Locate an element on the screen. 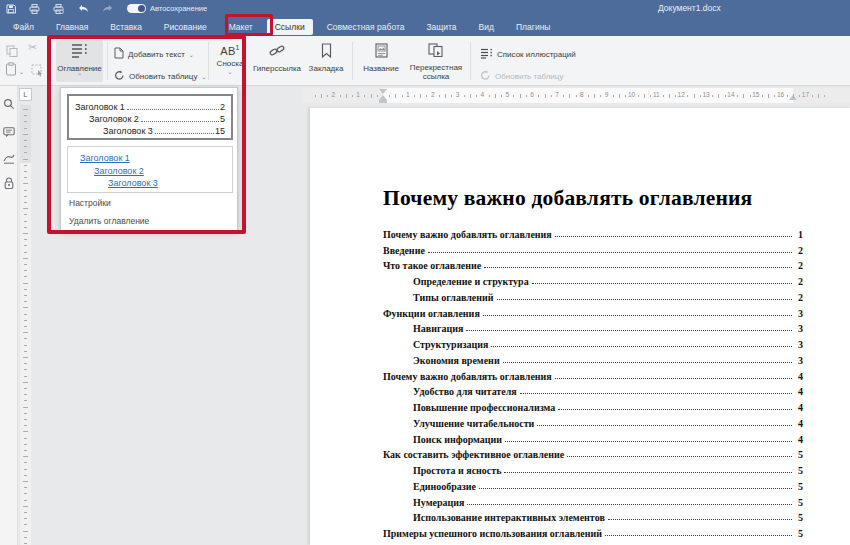 This screenshot has height=545, width=850. caption-button: Название is located at coordinates (381, 57).